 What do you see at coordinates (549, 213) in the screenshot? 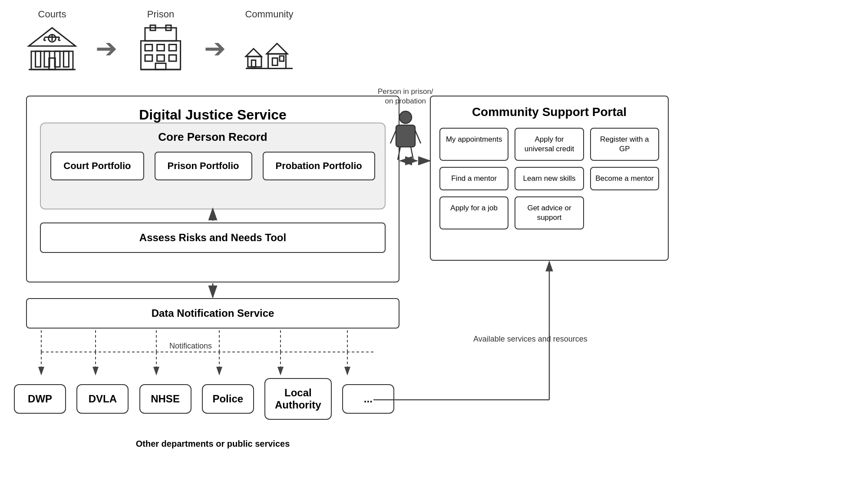
I see `csp-get-advice: Get advice or support` at bounding box center [549, 213].